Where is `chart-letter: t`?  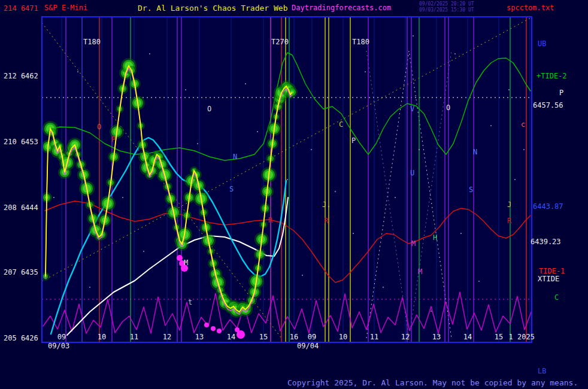
chart-letter: t is located at coordinates (190, 302).